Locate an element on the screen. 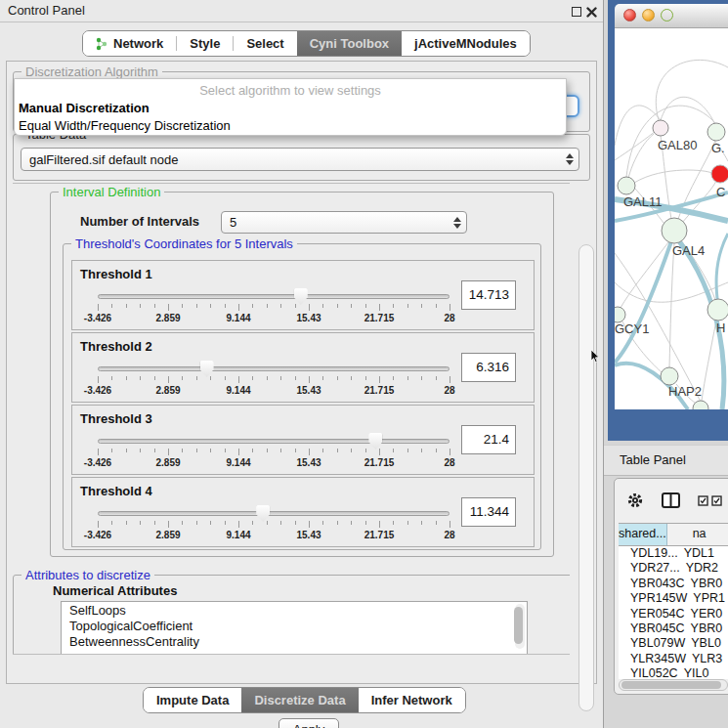 The width and height of the screenshot is (728, 728). table-row: YLR345WYLR3 is located at coordinates (673, 659).